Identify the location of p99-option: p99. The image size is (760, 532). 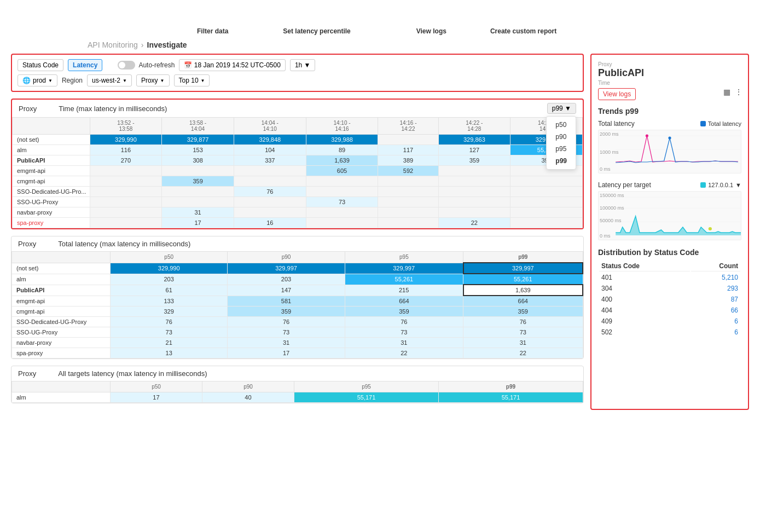
(561, 161).